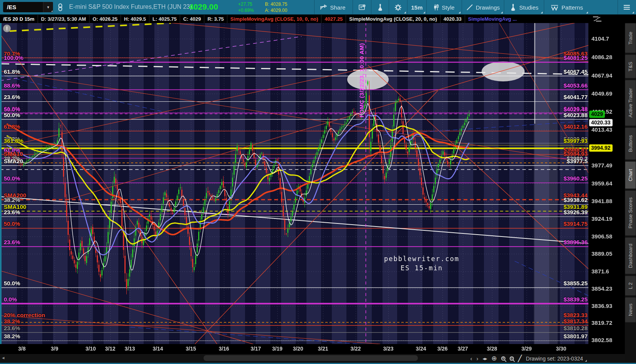 The image size is (636, 364). What do you see at coordinates (23, 7) in the screenshot?
I see `symbol-value: /ES` at bounding box center [23, 7].